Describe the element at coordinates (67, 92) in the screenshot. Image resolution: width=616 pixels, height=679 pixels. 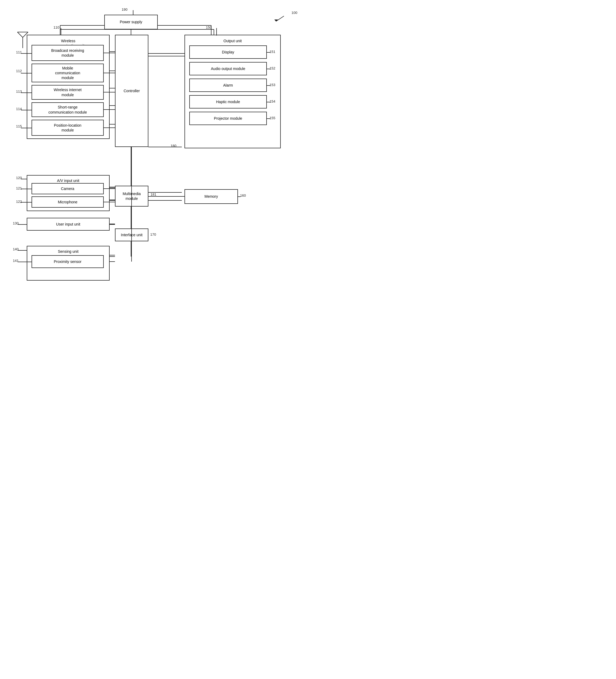
I see `wireless-internet-label: Wireless internetmodule` at that location.